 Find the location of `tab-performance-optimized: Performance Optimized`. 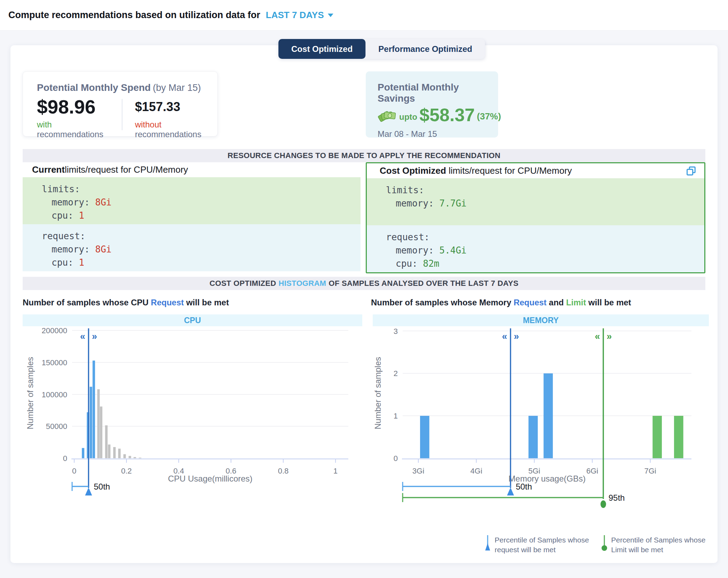

tab-performance-optimized: Performance Optimized is located at coordinates (425, 49).